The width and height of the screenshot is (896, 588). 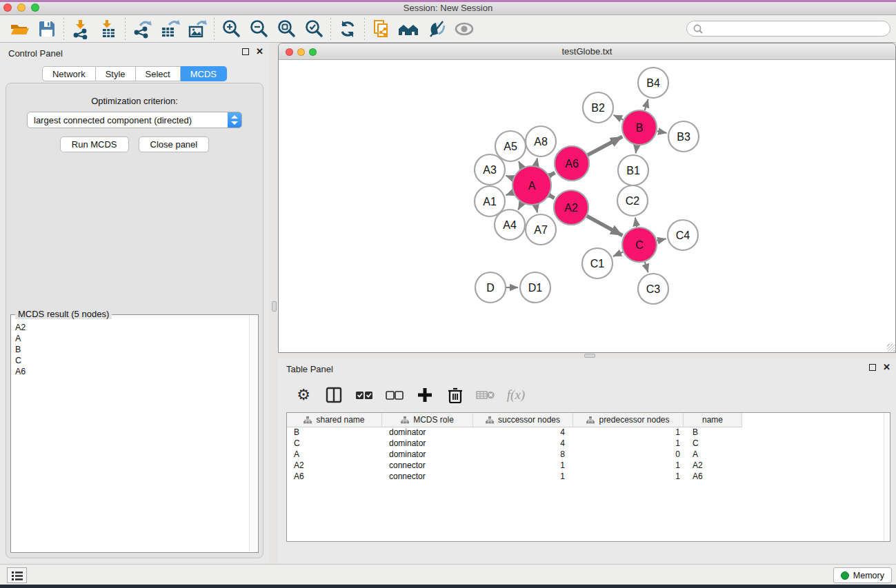 I want to click on zoom-in-button, so click(x=231, y=29).